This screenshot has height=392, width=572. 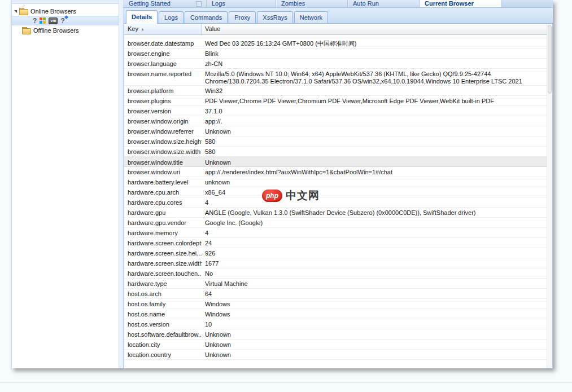 What do you see at coordinates (338, 284) in the screenshot?
I see `grid-row-hardware-type: hardware.typeVirtual Machine` at bounding box center [338, 284].